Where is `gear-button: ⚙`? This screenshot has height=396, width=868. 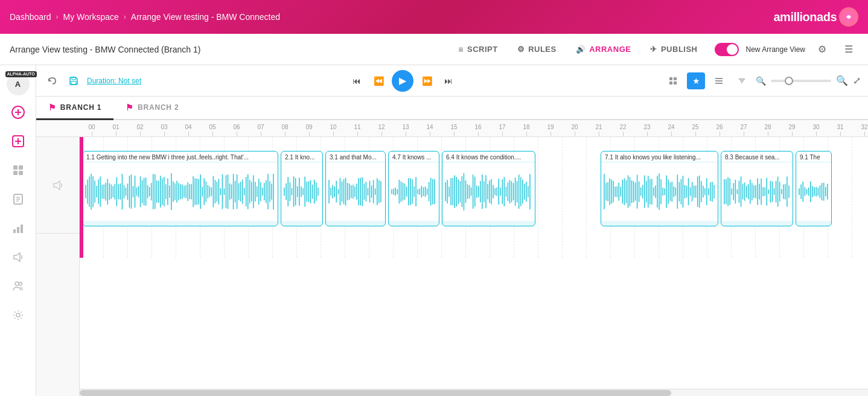
gear-button: ⚙ is located at coordinates (822, 50).